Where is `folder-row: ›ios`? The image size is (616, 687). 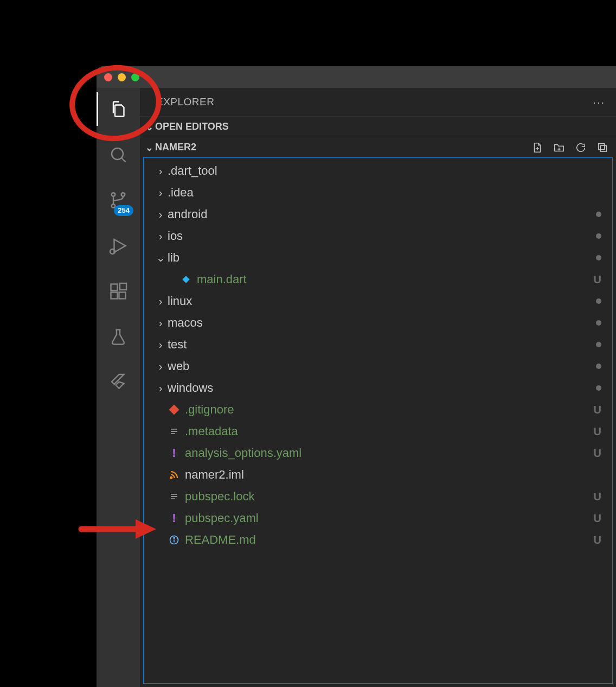
folder-row: ›ios is located at coordinates (378, 236).